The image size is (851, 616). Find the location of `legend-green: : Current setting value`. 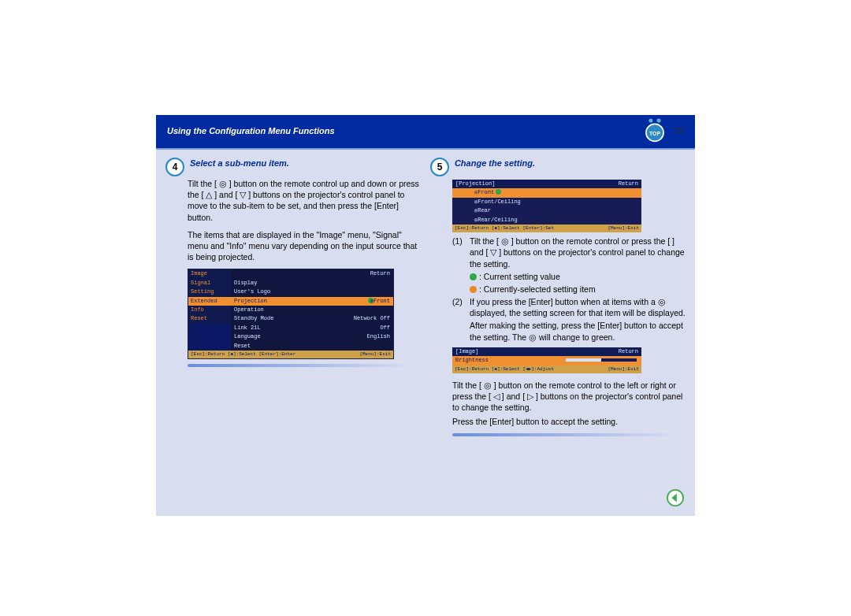

legend-green: : Current setting value is located at coordinates (578, 276).